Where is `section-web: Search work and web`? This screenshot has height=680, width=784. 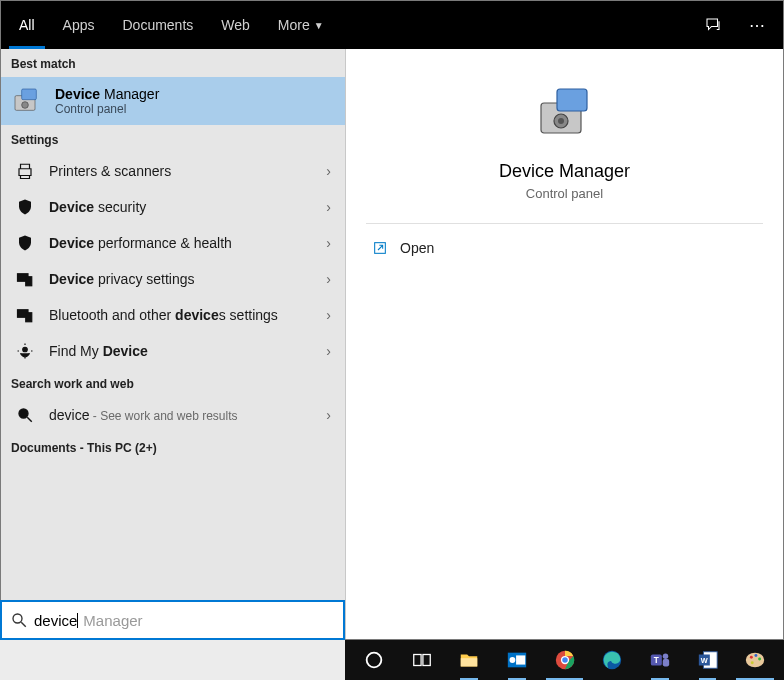
section-web: Search work and web is located at coordinates (173, 383).